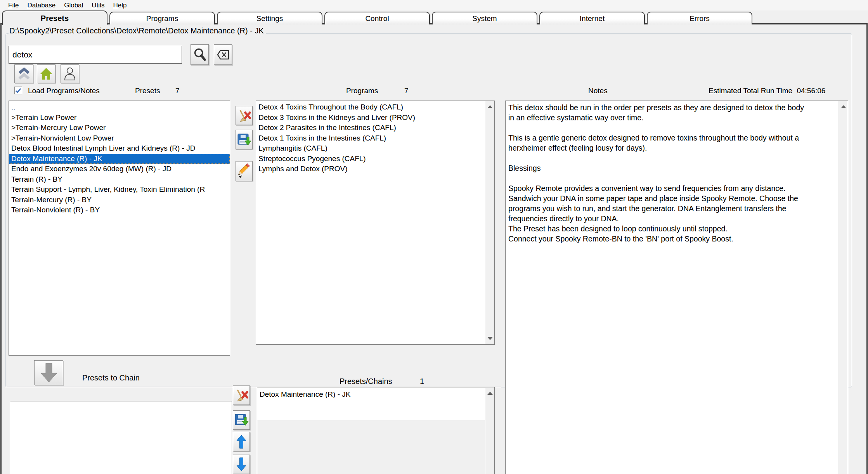 This screenshot has width=868, height=474. I want to click on programs-count: 7, so click(407, 91).